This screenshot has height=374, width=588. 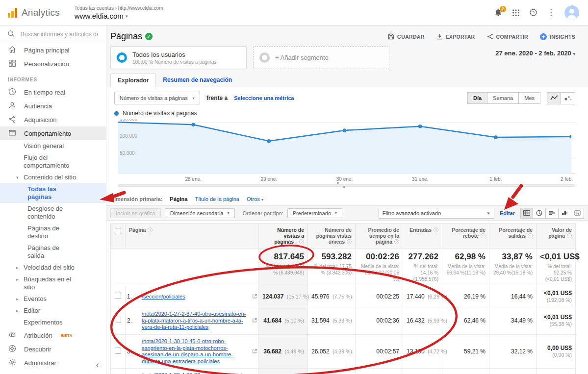 I want to click on dimension-titulo-de-la-pagina: Título de la página, so click(x=217, y=199).